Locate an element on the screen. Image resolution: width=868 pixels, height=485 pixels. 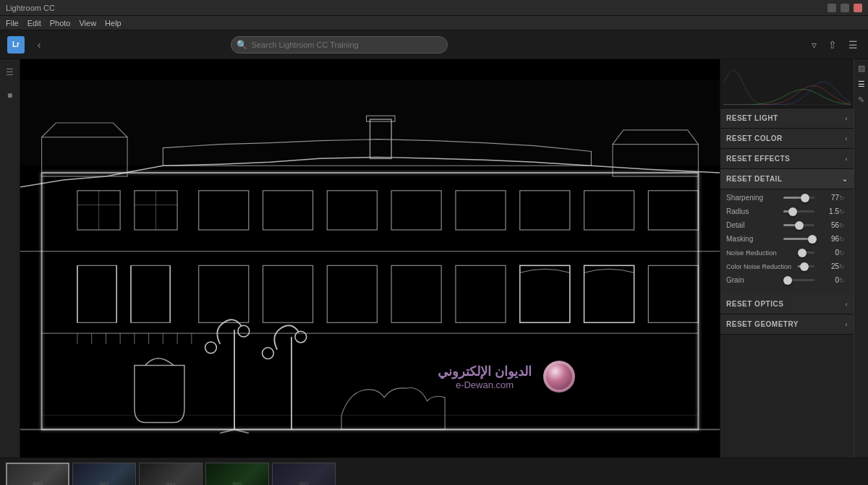
filmstrip-thumb-1: IMG🏠 is located at coordinates (38, 474).